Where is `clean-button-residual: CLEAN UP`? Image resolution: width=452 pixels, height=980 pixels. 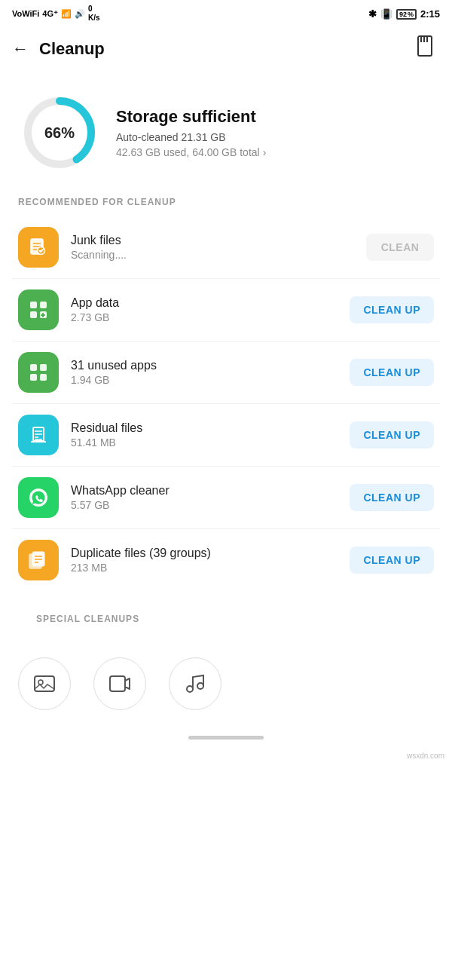 clean-button-residual: CLEAN UP is located at coordinates (392, 435).